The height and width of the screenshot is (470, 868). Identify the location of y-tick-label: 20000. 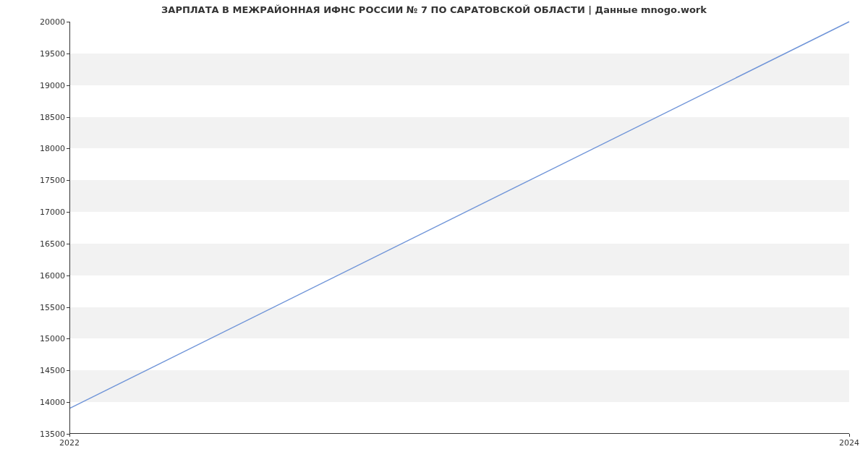
(43, 22).